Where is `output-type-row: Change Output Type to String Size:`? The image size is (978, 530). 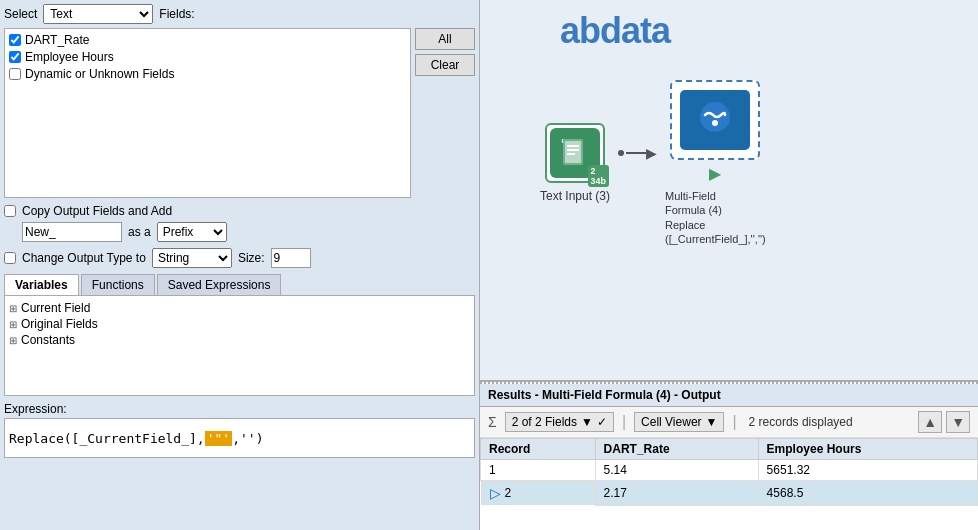
output-type-row: Change Output Type to String Size: is located at coordinates (240, 258).